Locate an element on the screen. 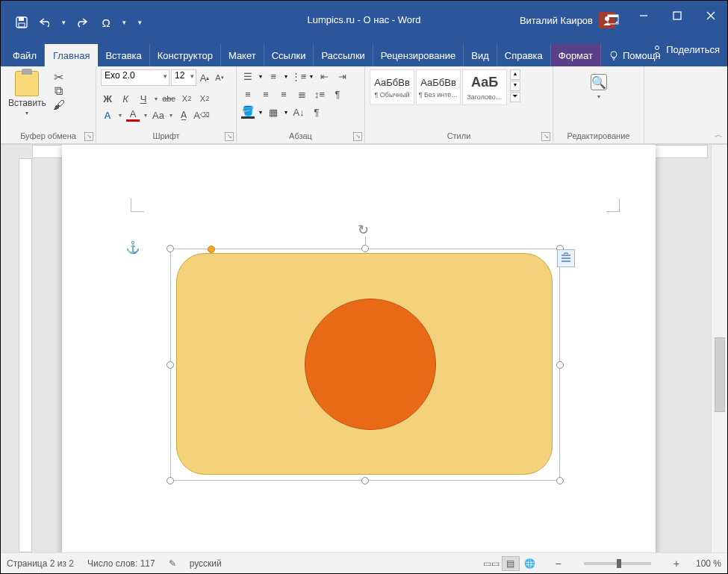 The image size is (728, 574). read-mode-icon: ▭▭ is located at coordinates (491, 564).